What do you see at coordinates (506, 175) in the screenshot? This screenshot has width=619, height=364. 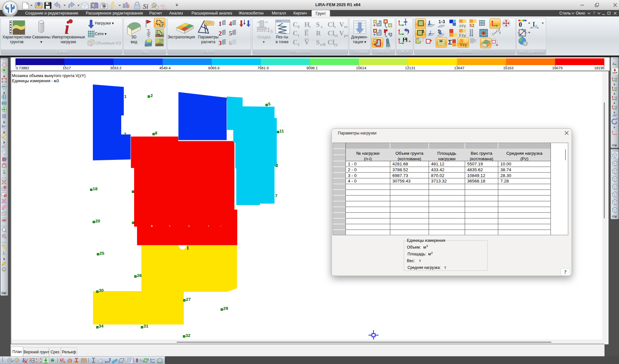 I see `svg-text: 28.30` at bounding box center [506, 175].